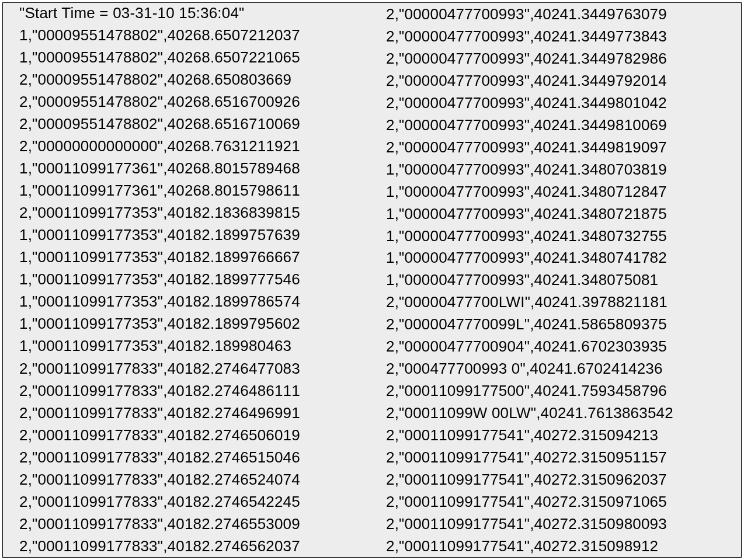  What do you see at coordinates (559, 81) in the screenshot?
I see `data-row: 2,"00000477700993",40241.3449792014` at bounding box center [559, 81].